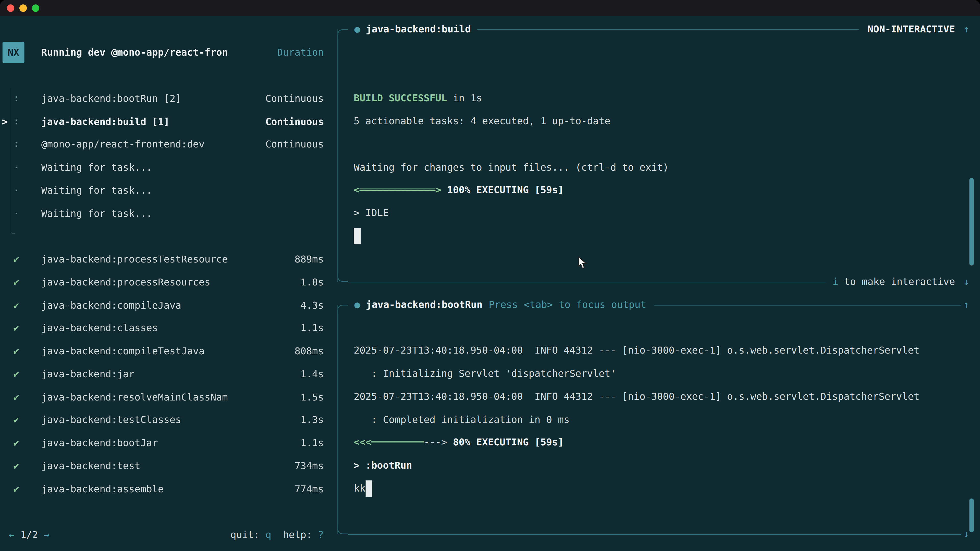 The image size is (980, 551). What do you see at coordinates (312, 282) in the screenshot?
I see `task-duration: 1.0s` at bounding box center [312, 282].